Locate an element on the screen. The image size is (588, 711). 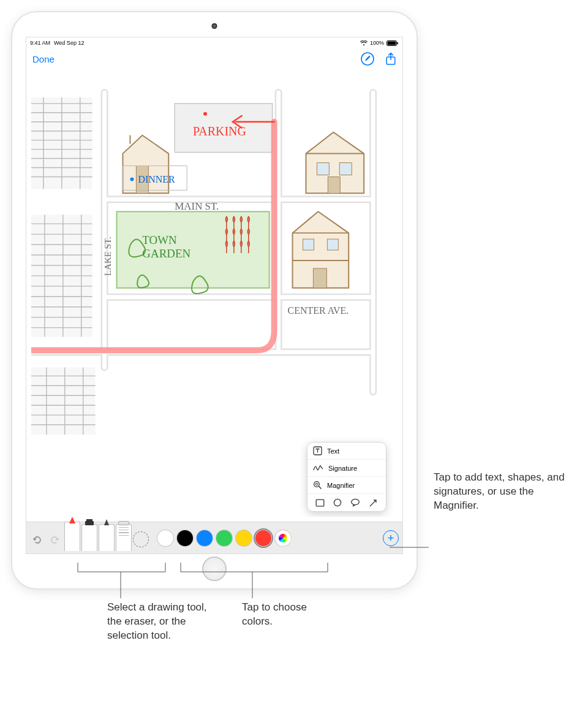
markup-pen-icon is located at coordinates (368, 59).